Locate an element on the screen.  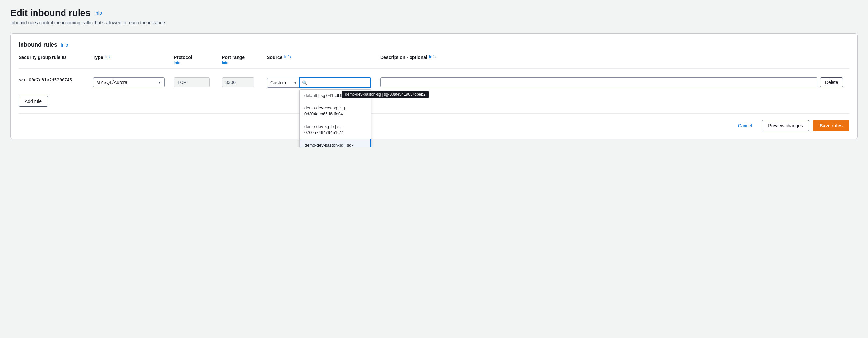
col-header-source: Source Info is located at coordinates (322, 60).